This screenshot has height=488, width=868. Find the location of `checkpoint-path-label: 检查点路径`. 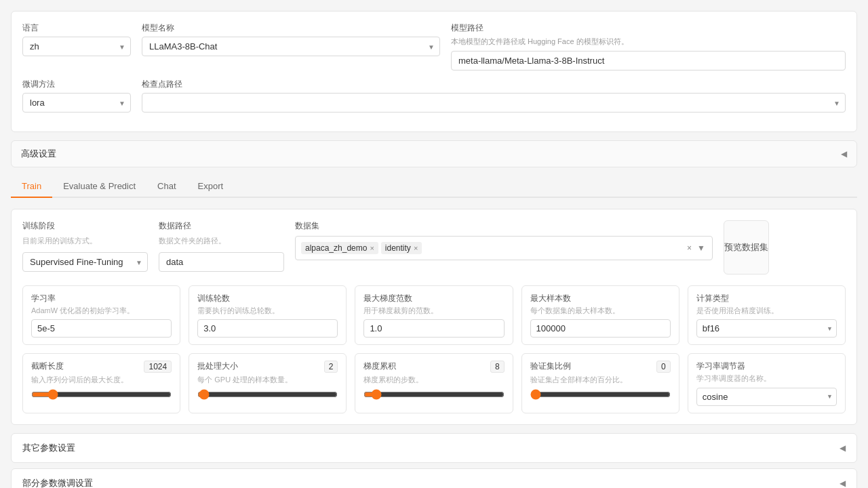

checkpoint-path-label: 检查点路径 is located at coordinates (494, 84).